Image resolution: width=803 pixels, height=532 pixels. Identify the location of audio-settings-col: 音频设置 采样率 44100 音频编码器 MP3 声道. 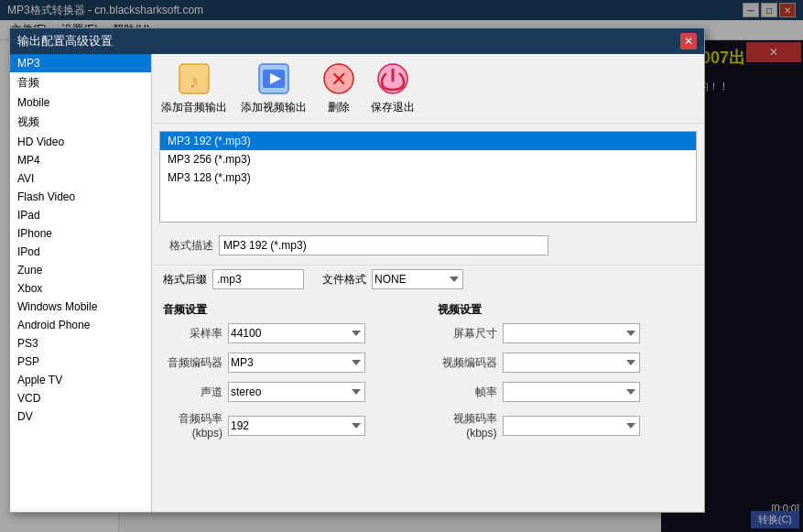
(291, 375).